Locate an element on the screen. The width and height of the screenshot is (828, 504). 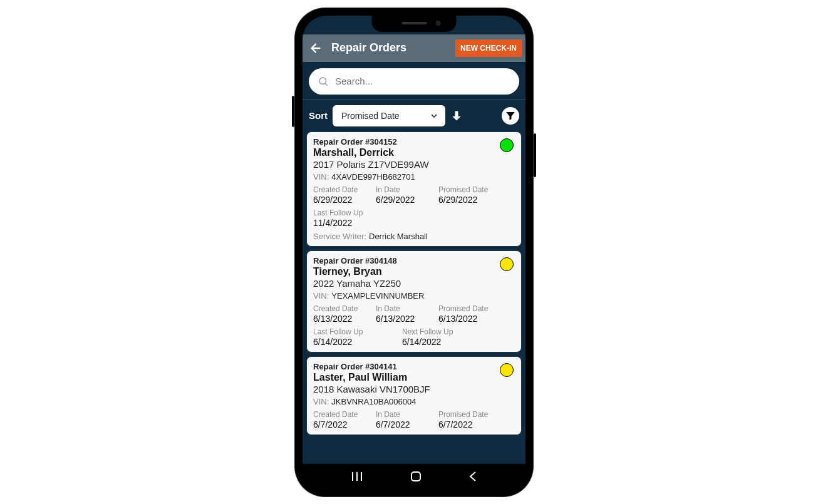
chevron-left-icon is located at coordinates (473, 476).